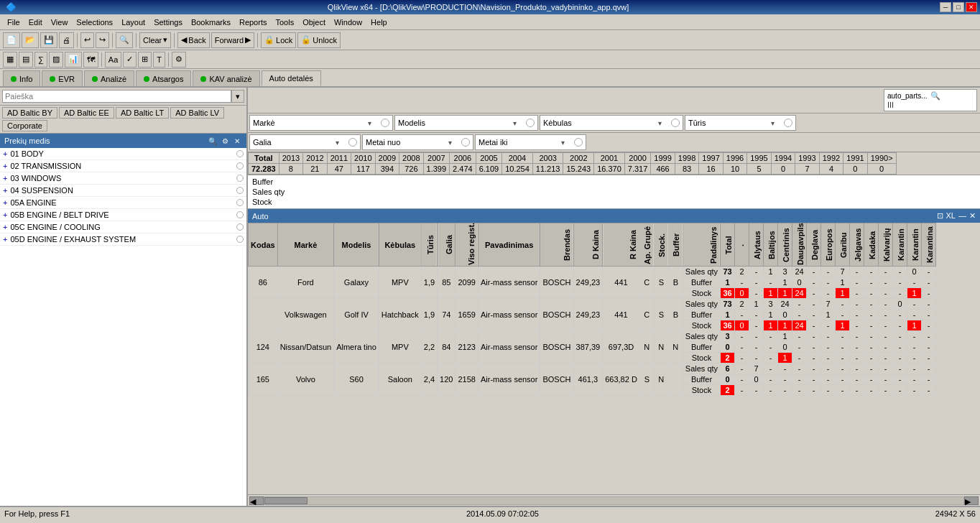 The image size is (980, 523). Describe the element at coordinates (614, 500) in the screenshot. I see `horizontal-scrollbar: ◀ ▶` at that location.